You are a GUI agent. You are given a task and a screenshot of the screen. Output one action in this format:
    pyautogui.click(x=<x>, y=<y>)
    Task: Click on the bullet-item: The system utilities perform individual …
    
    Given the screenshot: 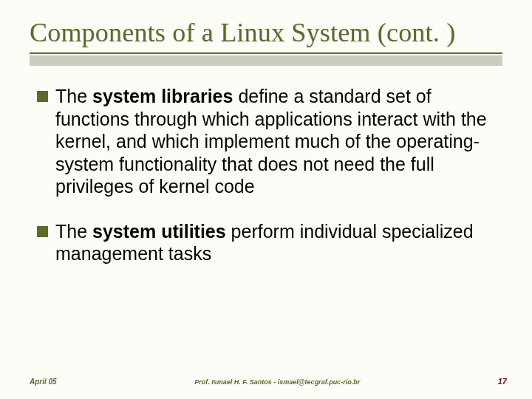 What is the action you would take?
    pyautogui.click(x=270, y=242)
    